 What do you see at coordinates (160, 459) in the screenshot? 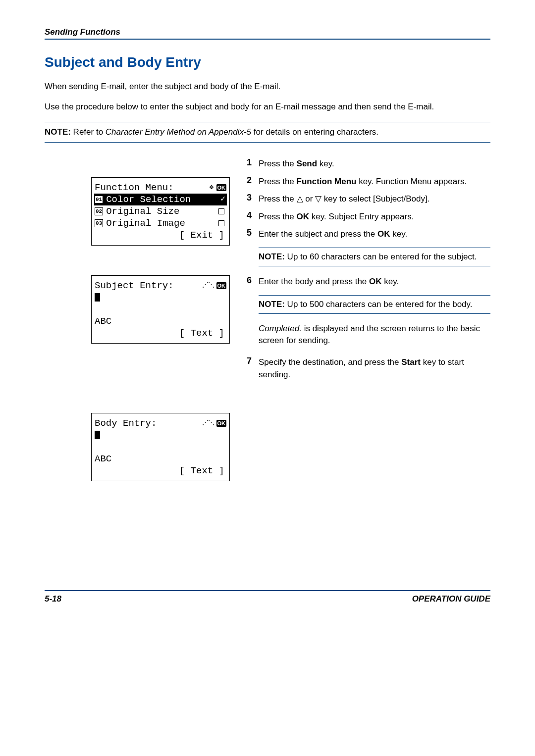
I see `lcd3-mode: ABC` at bounding box center [160, 459].